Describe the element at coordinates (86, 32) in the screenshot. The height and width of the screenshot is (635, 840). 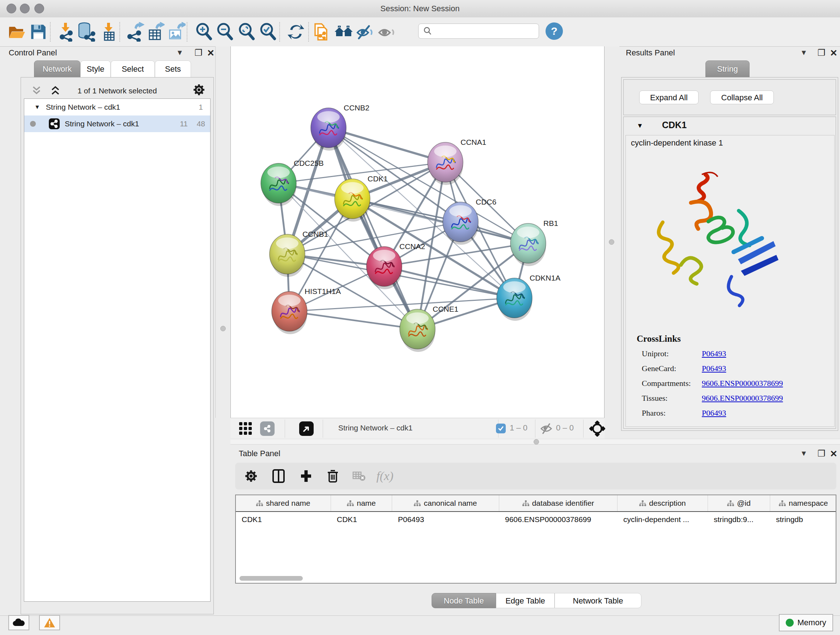
I see `import-network-database-icon` at that location.